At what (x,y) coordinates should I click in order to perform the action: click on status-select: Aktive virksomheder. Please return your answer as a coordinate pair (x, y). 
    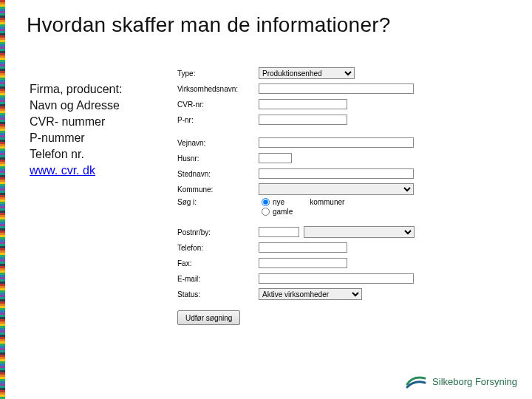
    Looking at the image, I should click on (310, 294).